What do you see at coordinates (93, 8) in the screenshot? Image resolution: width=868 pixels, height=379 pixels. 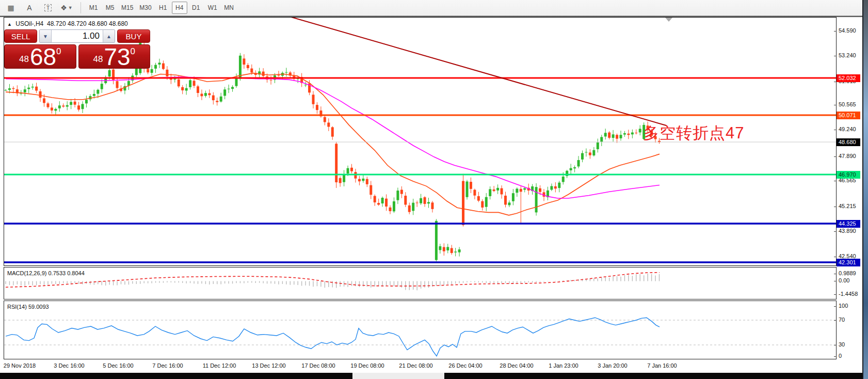 I see `timeframe-button-m1: M1` at bounding box center [93, 8].